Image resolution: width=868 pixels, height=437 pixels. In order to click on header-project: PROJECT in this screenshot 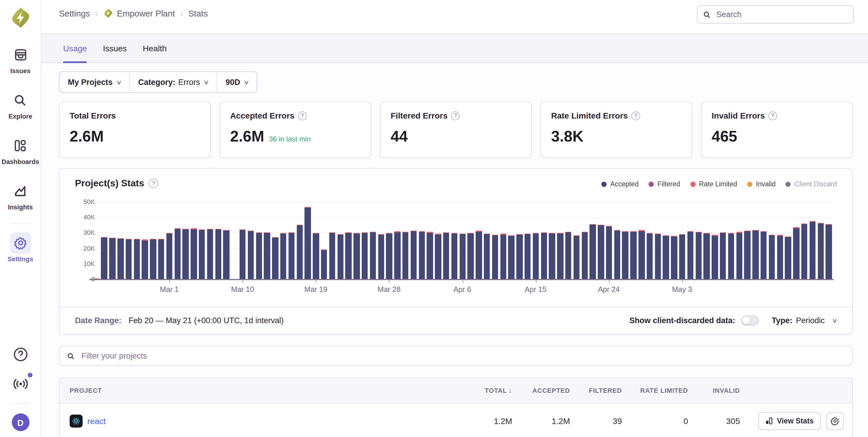, I will do `click(251, 391)`.